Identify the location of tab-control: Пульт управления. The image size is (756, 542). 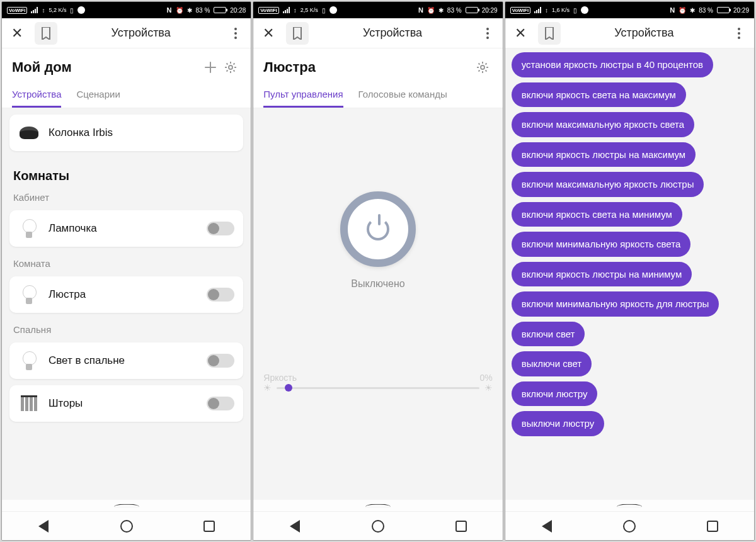
(303, 95).